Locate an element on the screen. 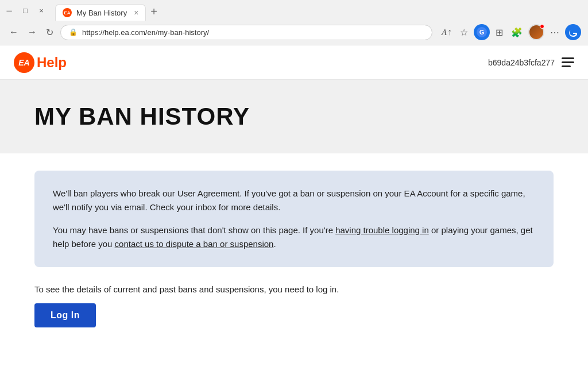  tab-close-button: × is located at coordinates (136, 13).